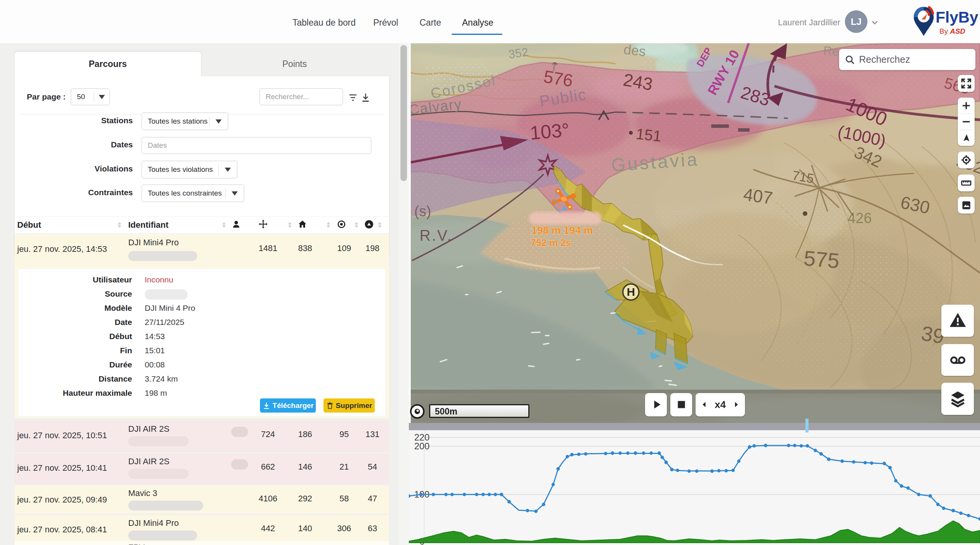 Image resolution: width=980 pixels, height=545 pixels. I want to click on svg-text: Remu, so click(840, 52).